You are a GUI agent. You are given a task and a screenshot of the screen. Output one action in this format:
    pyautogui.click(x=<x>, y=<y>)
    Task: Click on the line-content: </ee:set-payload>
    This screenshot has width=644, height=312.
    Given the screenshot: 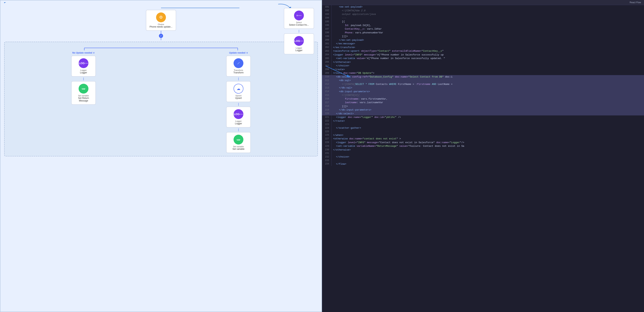 What is the action you would take?
    pyautogui.click(x=488, y=40)
    